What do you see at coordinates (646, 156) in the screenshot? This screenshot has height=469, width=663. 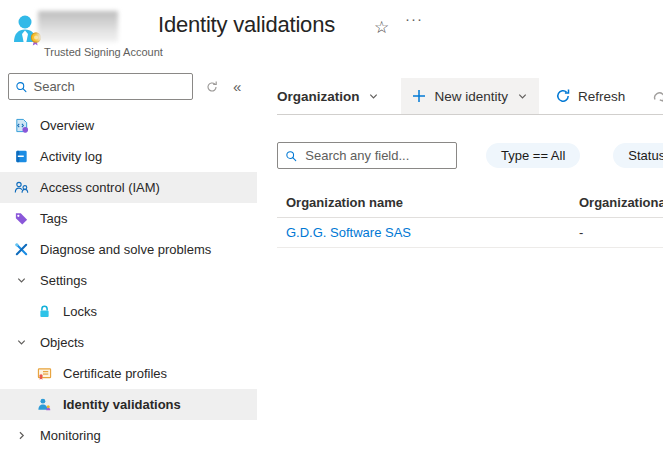 I see `status-filter-label: Status == All` at bounding box center [646, 156].